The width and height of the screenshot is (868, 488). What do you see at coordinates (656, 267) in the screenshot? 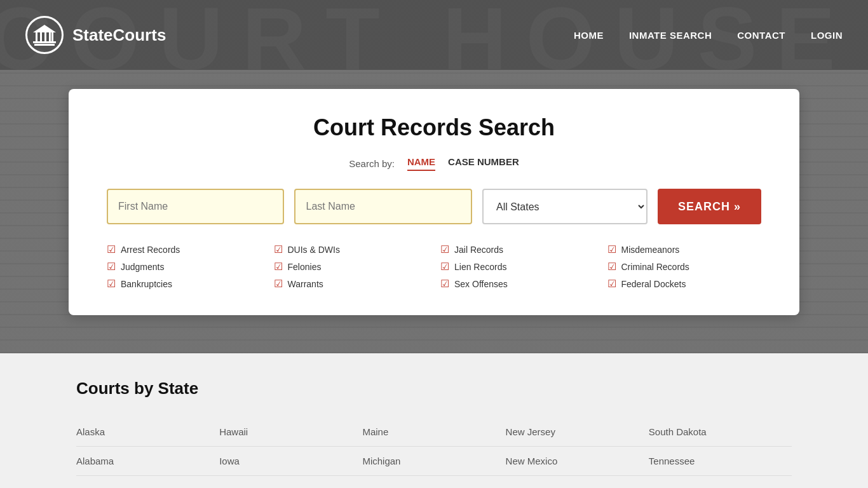
I see `feature-label: Criminal Records` at bounding box center [656, 267].